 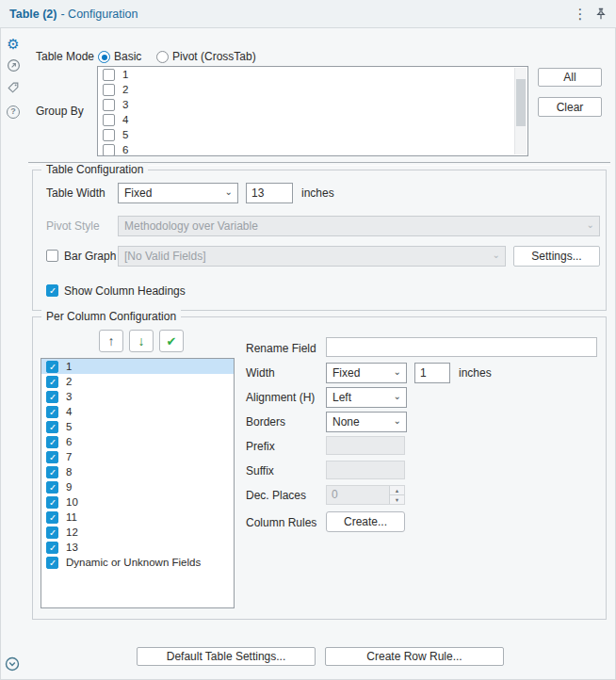 I want to click on field-item-label: Dynamic or Unknown Fields, so click(x=134, y=562).